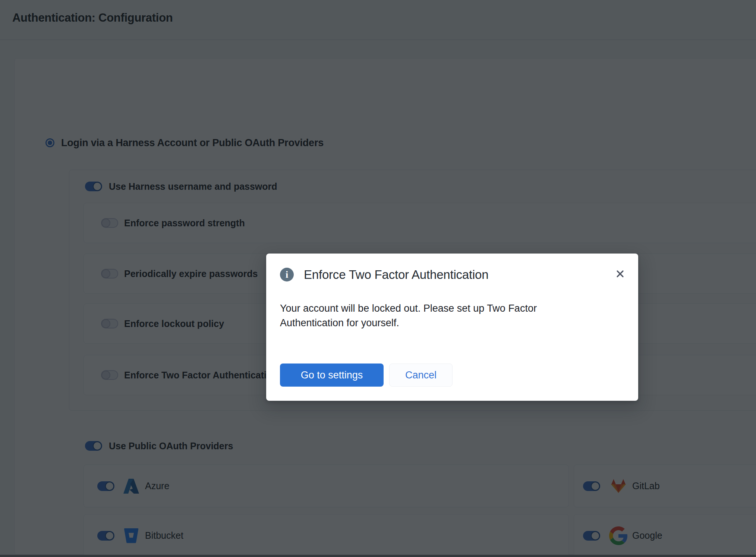 The width and height of the screenshot is (756, 557). I want to click on cancel-button: Cancel, so click(421, 375).